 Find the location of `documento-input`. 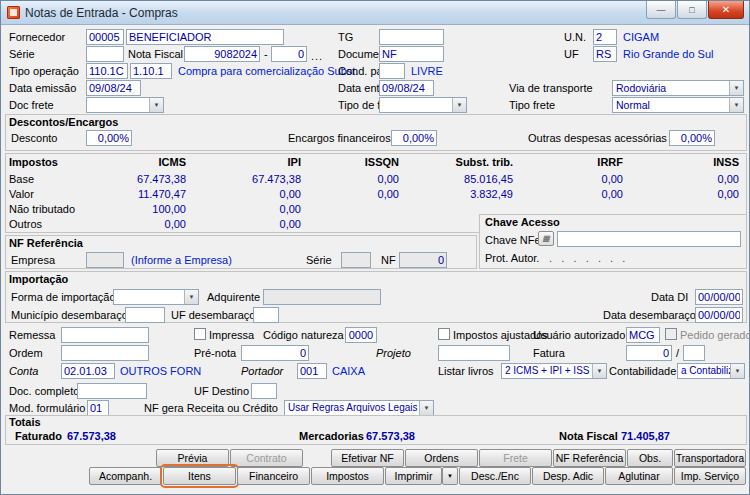

documento-input is located at coordinates (412, 54).